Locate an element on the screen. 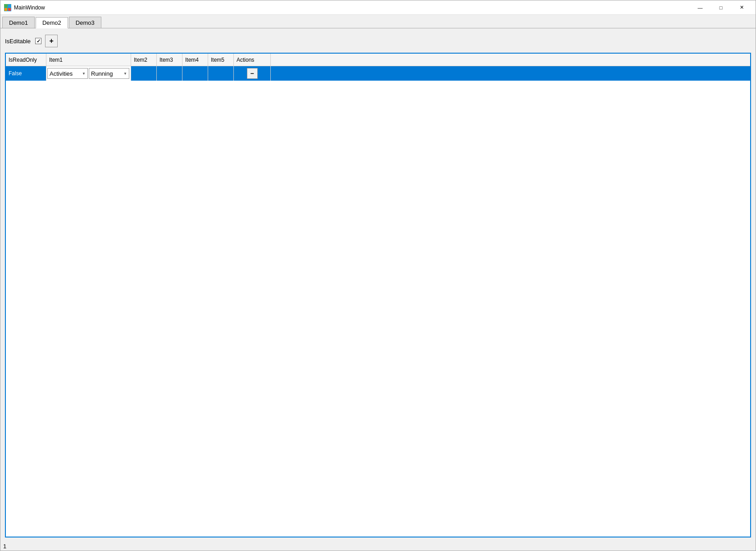  tabs-bar: Demo1 Demo2 Demo3 is located at coordinates (378, 22).